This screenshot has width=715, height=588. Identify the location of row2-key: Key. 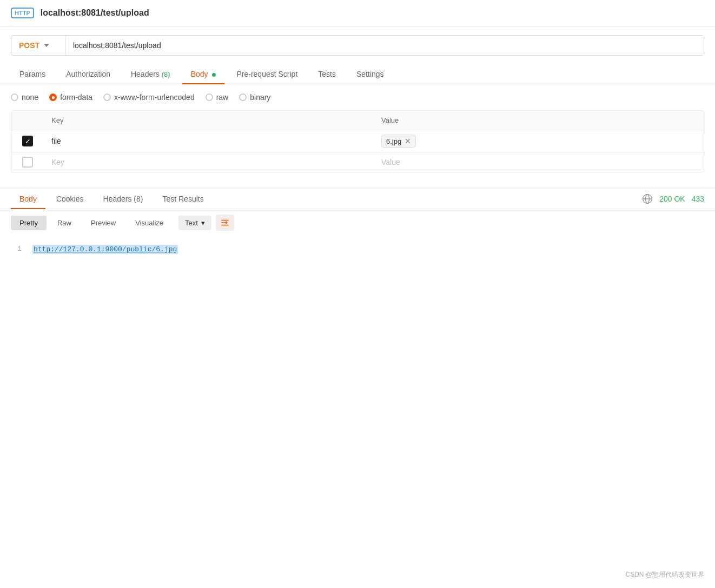
(209, 162).